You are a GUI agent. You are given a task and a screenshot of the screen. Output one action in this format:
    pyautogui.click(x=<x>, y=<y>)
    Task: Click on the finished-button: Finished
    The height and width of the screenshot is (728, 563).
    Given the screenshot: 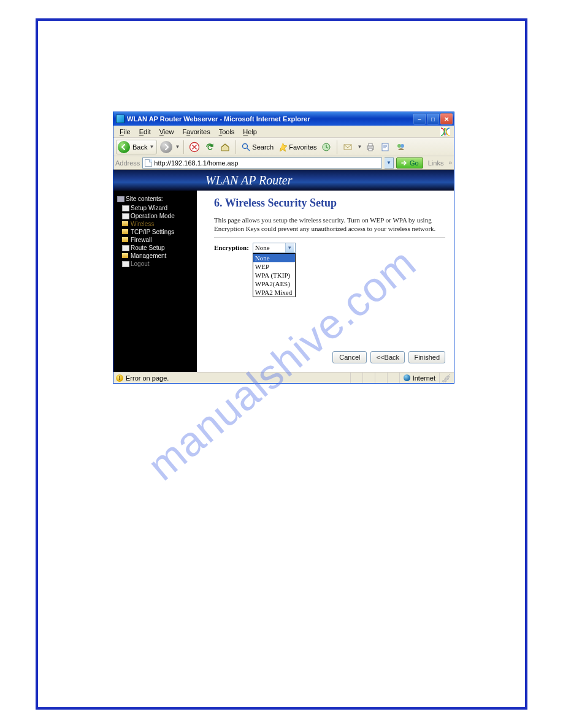 What is the action you would take?
    pyautogui.click(x=427, y=357)
    